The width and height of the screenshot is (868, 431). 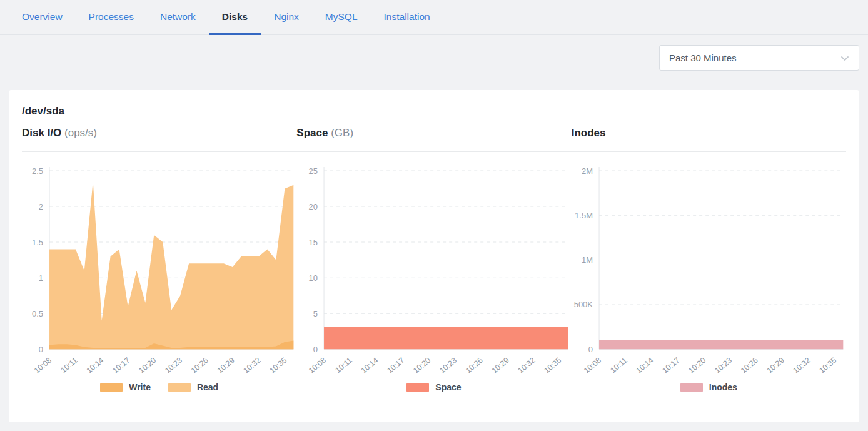 What do you see at coordinates (434, 111) in the screenshot?
I see `device-title: /dev/sda` at bounding box center [434, 111].